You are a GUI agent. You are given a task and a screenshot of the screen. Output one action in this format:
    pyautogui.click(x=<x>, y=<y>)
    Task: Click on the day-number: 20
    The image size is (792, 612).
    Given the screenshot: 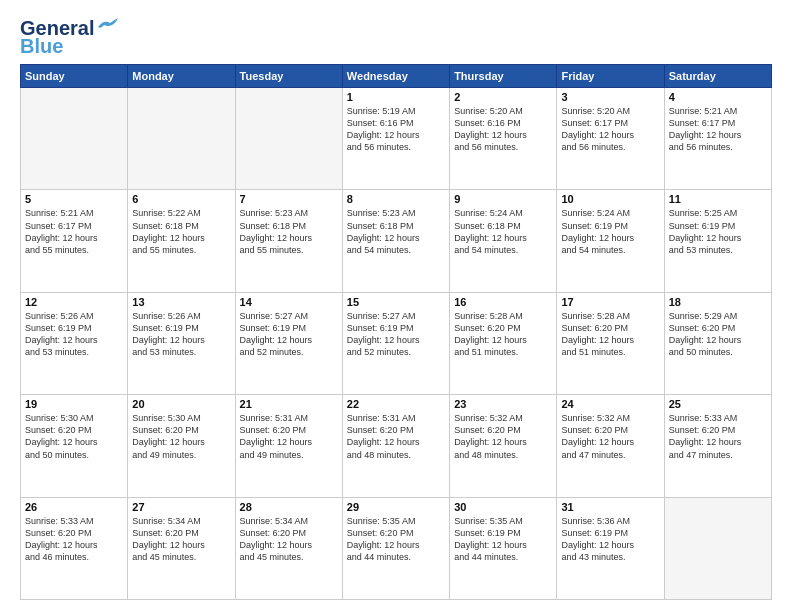 What is the action you would take?
    pyautogui.click(x=181, y=404)
    